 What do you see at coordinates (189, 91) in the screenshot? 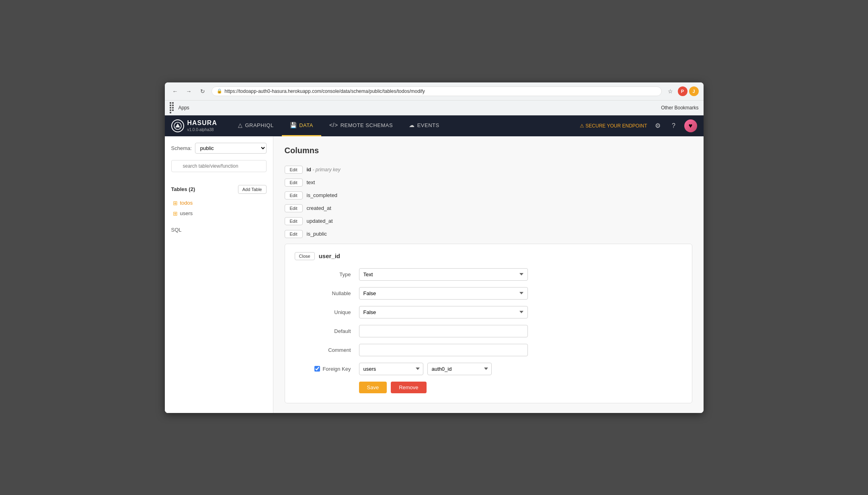
I see `forward-button: →` at bounding box center [189, 91].